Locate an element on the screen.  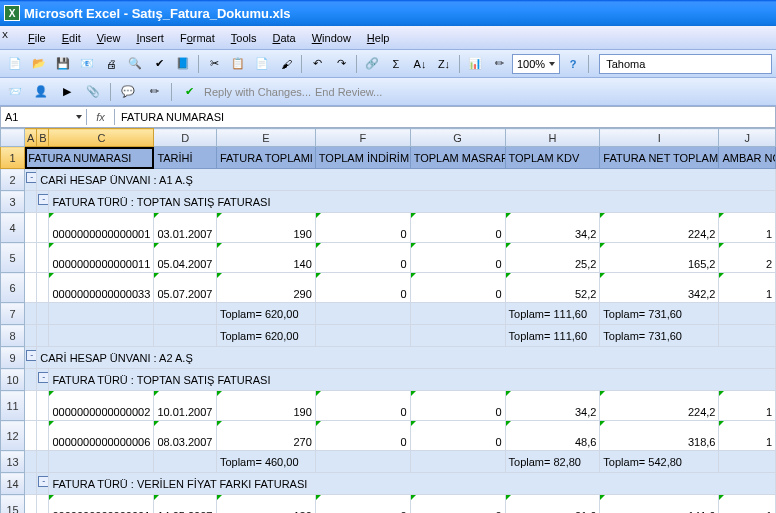
row-header: 12 is located at coordinates (13, 436).